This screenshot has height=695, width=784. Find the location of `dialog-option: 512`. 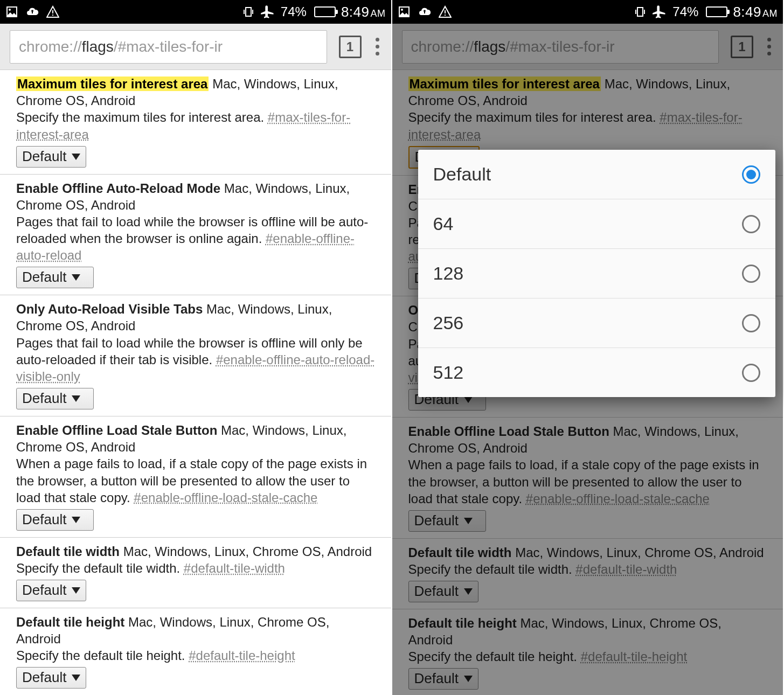

dialog-option: 512 is located at coordinates (597, 373).